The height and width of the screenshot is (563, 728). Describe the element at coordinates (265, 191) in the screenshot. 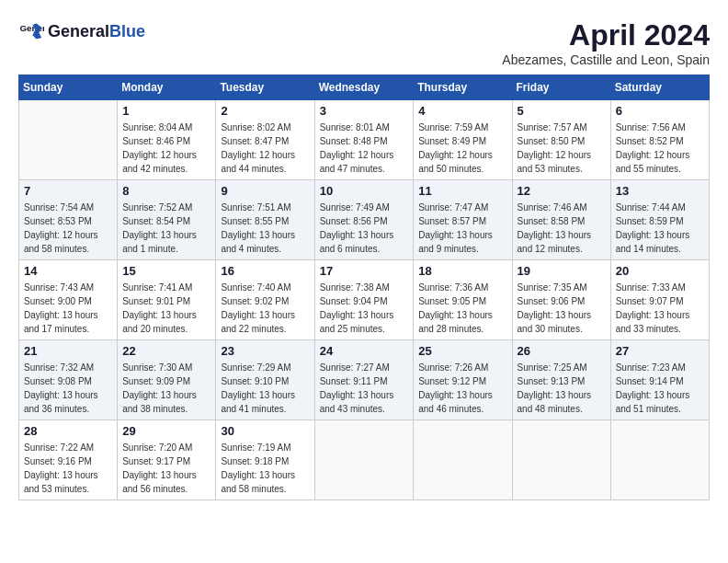

I see `day-number: 9` at that location.